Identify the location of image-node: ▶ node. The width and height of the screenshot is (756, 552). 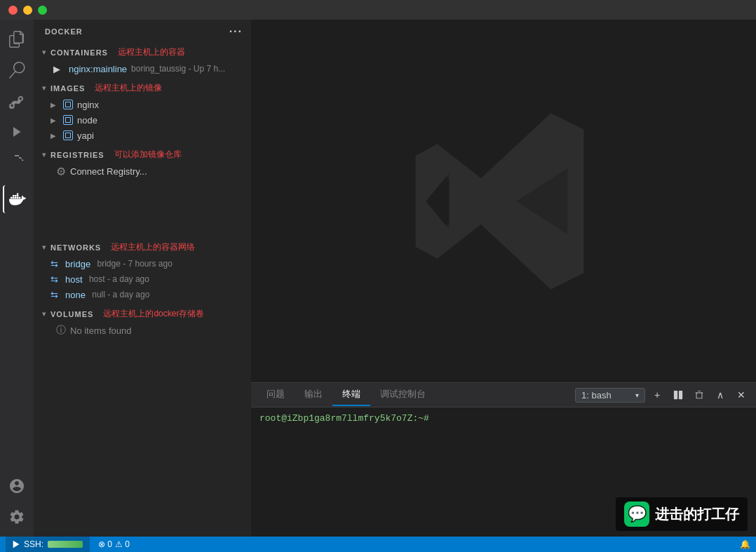
(145, 120).